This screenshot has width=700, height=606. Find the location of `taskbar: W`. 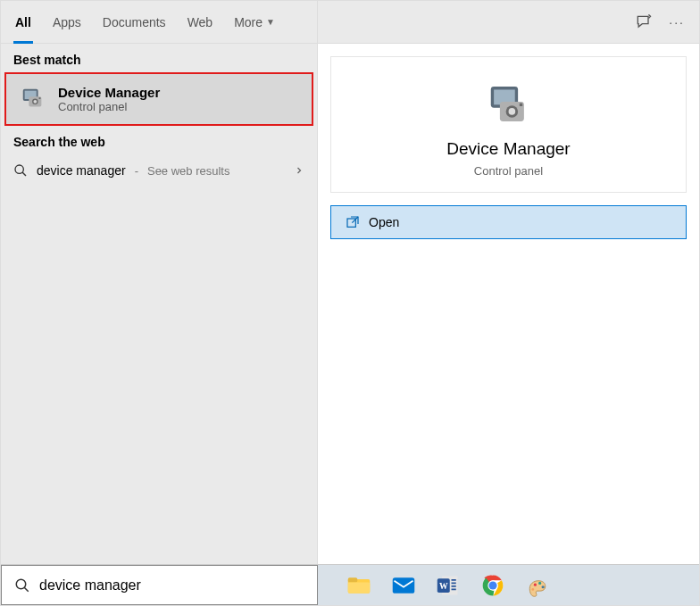

taskbar: W is located at coordinates (509, 585).